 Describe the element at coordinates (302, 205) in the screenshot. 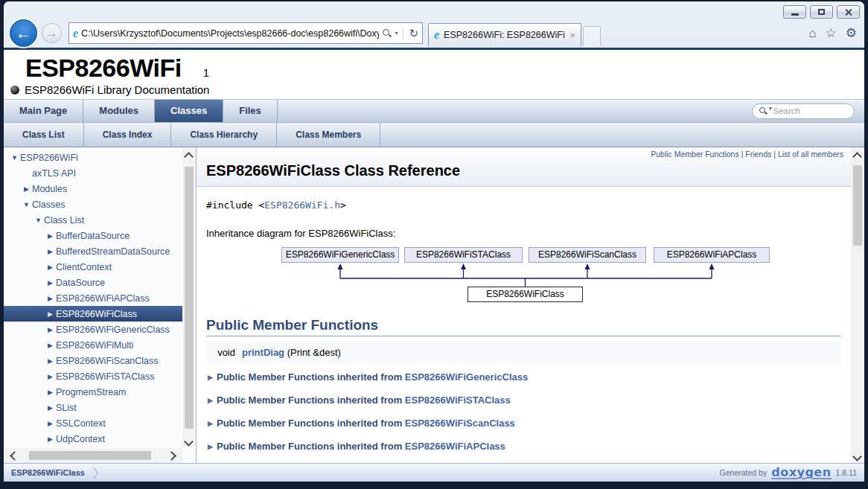

I see `include-file-link: ESP8266WiFi.h` at that location.